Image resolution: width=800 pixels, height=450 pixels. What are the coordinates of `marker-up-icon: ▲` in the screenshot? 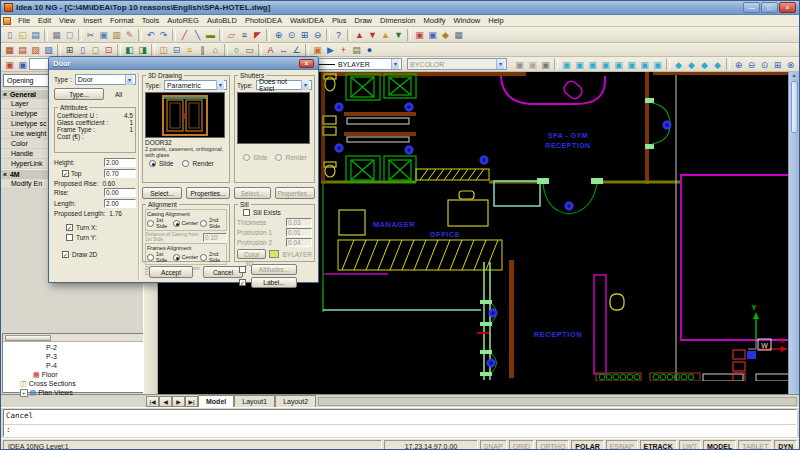 It's located at (386, 34).